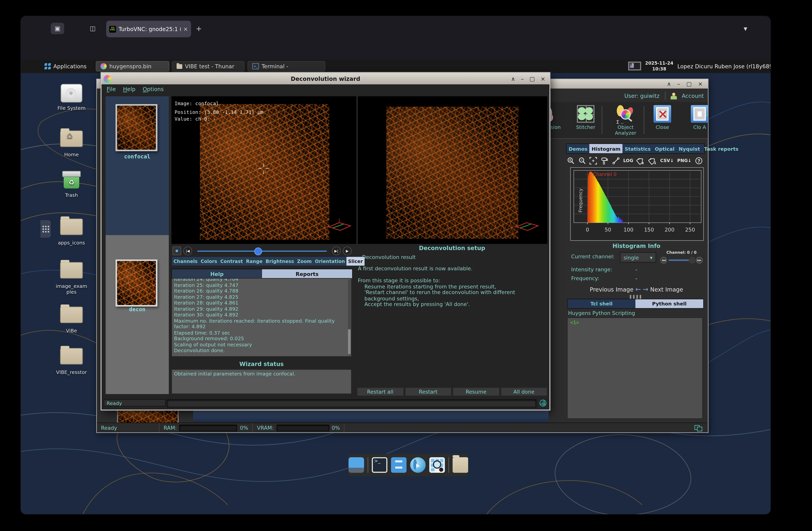  What do you see at coordinates (66, 66) in the screenshot?
I see `applications-menu: Applications` at bounding box center [66, 66].